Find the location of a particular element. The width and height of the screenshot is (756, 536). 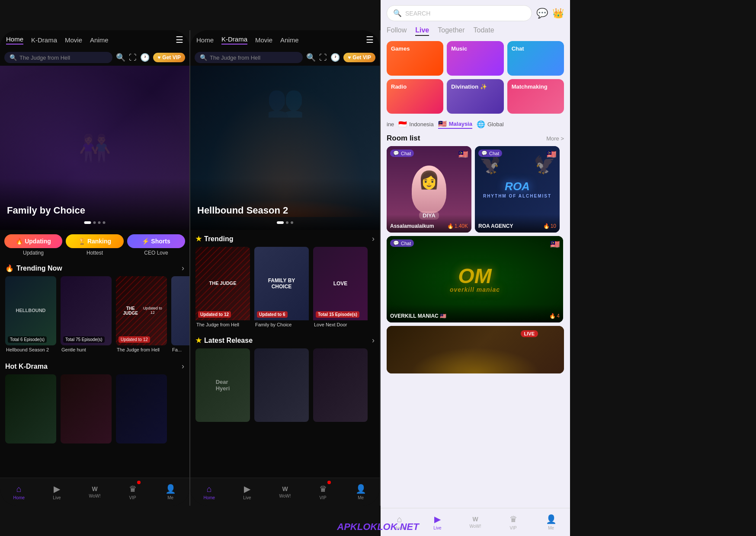

chat-icon-diya: 💬 is located at coordinates (396, 153).